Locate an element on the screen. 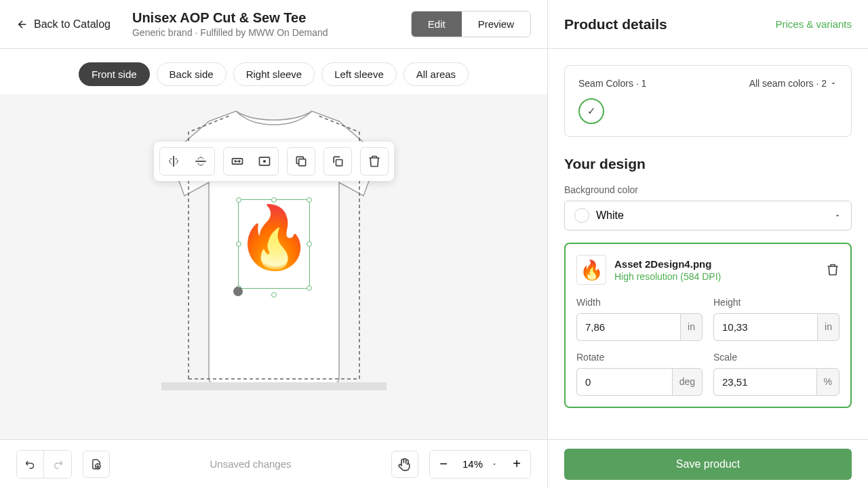  download-template-button is located at coordinates (96, 464).